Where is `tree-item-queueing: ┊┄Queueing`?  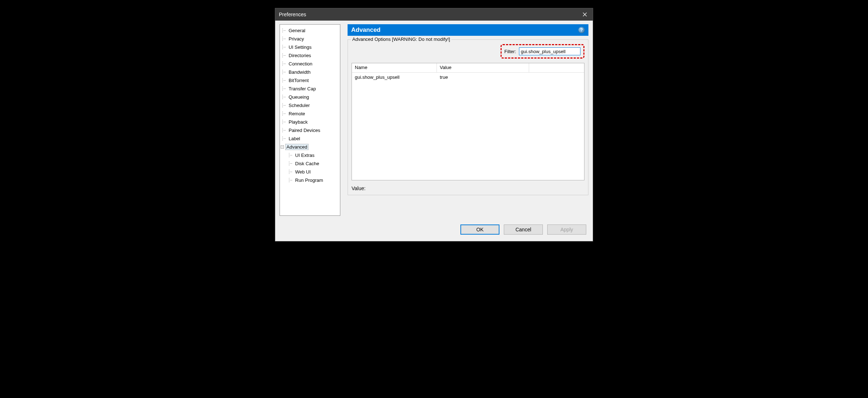 tree-item-queueing: ┊┄Queueing is located at coordinates (310, 97).